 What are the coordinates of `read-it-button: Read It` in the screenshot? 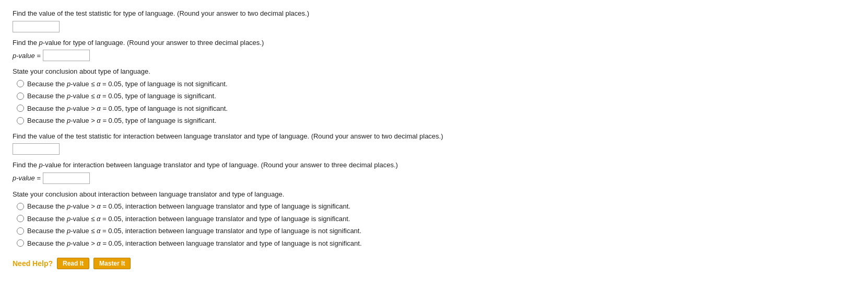 It's located at (73, 263).